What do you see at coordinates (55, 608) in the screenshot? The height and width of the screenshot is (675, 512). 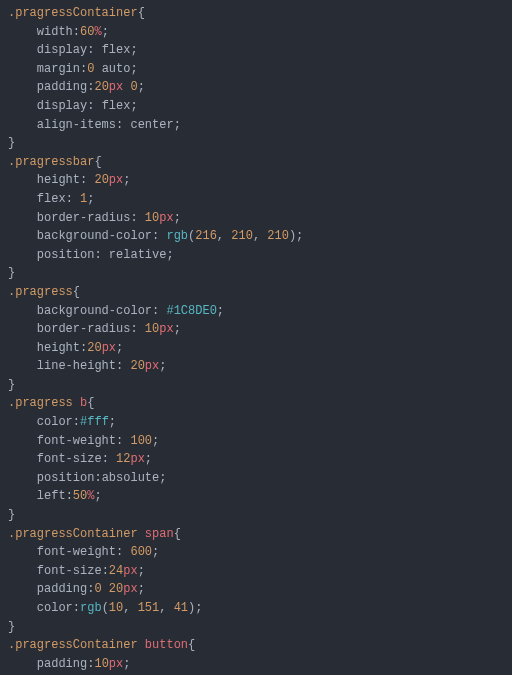 I see `token-prop: color` at bounding box center [55, 608].